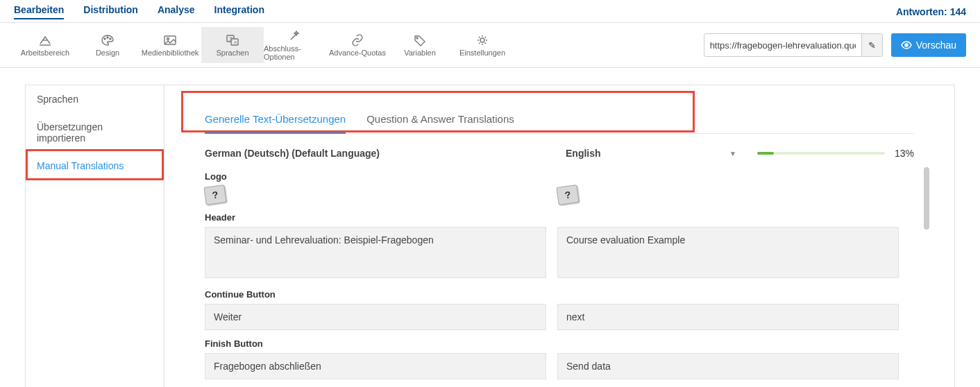 Image resolution: width=980 pixels, height=387 pixels. What do you see at coordinates (651, 153) in the screenshot?
I see `target-language-select: English ▼` at bounding box center [651, 153].